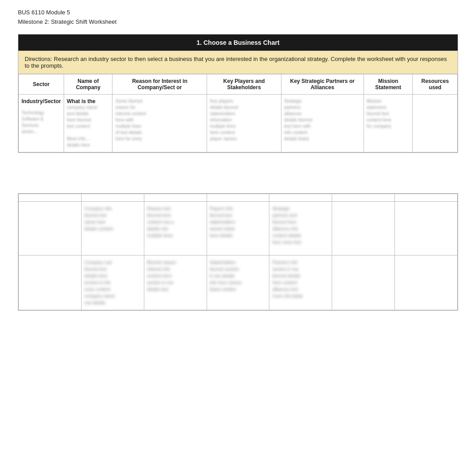 This screenshot has width=476, height=451. I want to click on header-line2: Milestone 2: Strategic Shift Worksheet, so click(238, 22).